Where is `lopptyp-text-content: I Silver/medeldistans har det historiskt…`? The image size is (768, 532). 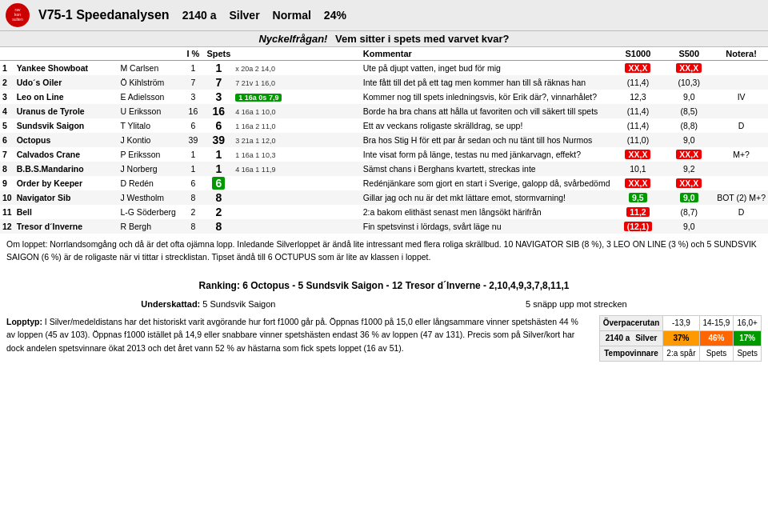
lopptyp-text-content: I Silver/medeldistans har det historiskt… is located at coordinates (293, 335).